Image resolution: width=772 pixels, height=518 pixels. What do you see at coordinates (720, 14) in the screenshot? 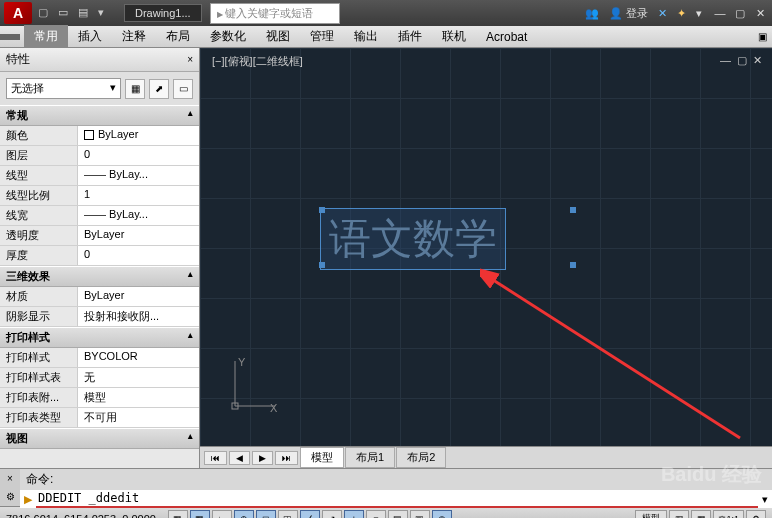
I see `minimize-button: —` at bounding box center [720, 14].